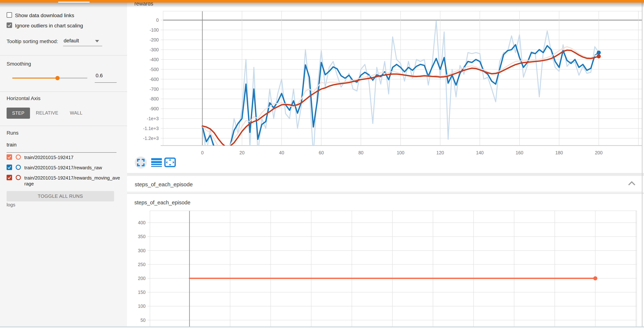 Image resolution: width=644 pixels, height=328 pixels. What do you see at coordinates (321, 153) in the screenshot?
I see `svg-text: 60` at bounding box center [321, 153].